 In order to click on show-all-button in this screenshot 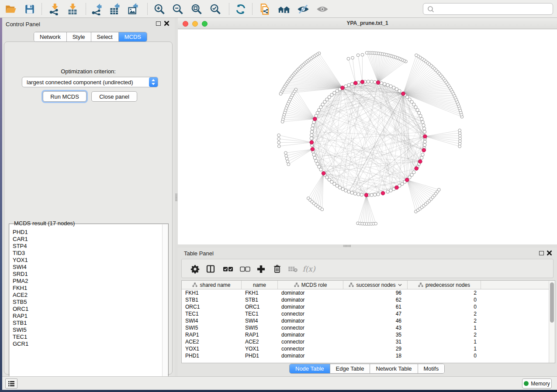, I will do `click(322, 9)`.